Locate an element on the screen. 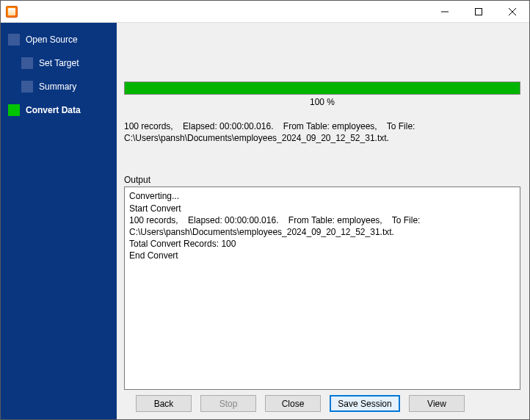 This screenshot has height=420, width=530. view-button: View is located at coordinates (437, 404).